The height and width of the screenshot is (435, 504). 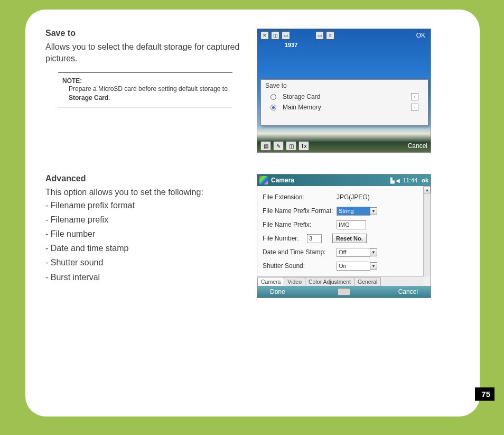 What do you see at coordinates (344, 225) in the screenshot?
I see `input-value: IMG` at bounding box center [344, 225].